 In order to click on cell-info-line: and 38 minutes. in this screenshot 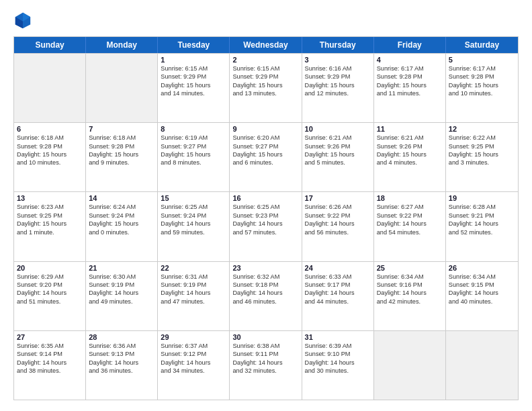, I will do `click(50, 371)`.